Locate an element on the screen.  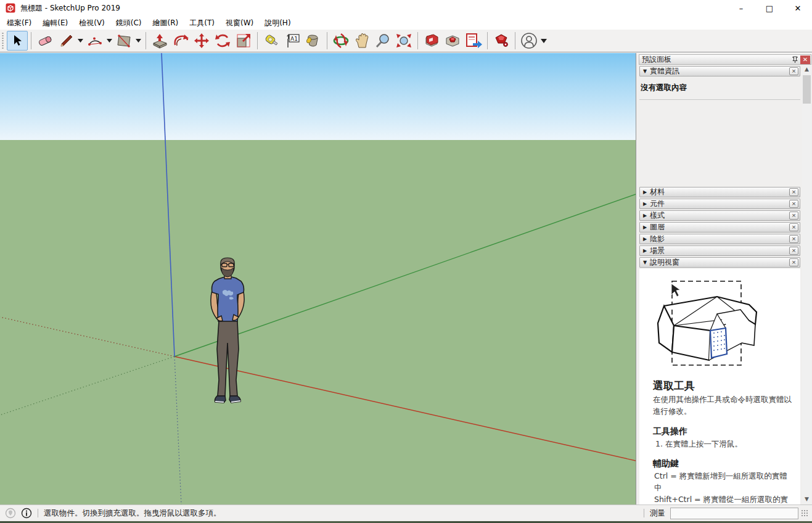
move-tool-button is located at coordinates (202, 41).